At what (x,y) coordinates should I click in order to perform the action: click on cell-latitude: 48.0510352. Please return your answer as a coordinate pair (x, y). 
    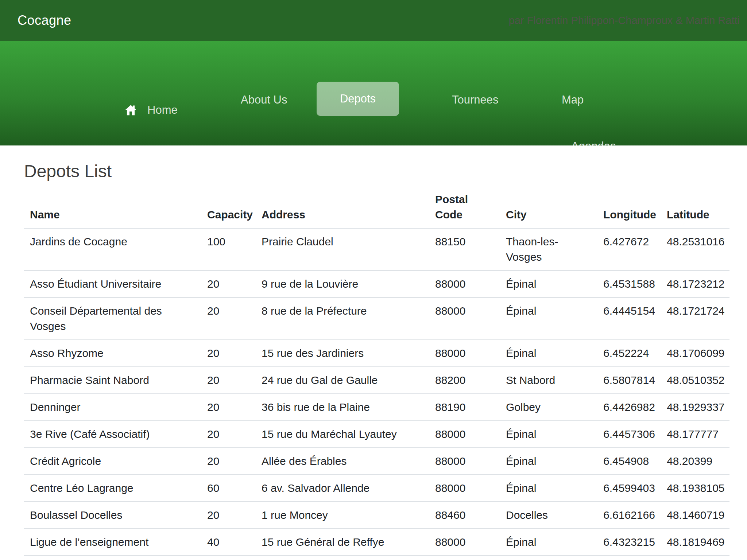
    Looking at the image, I should click on (695, 380).